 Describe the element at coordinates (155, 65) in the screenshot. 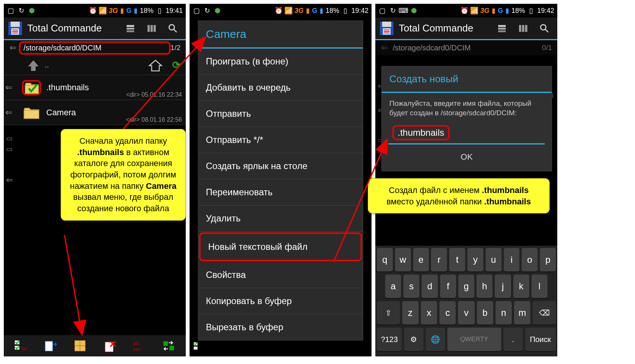

I see `home-icon` at that location.